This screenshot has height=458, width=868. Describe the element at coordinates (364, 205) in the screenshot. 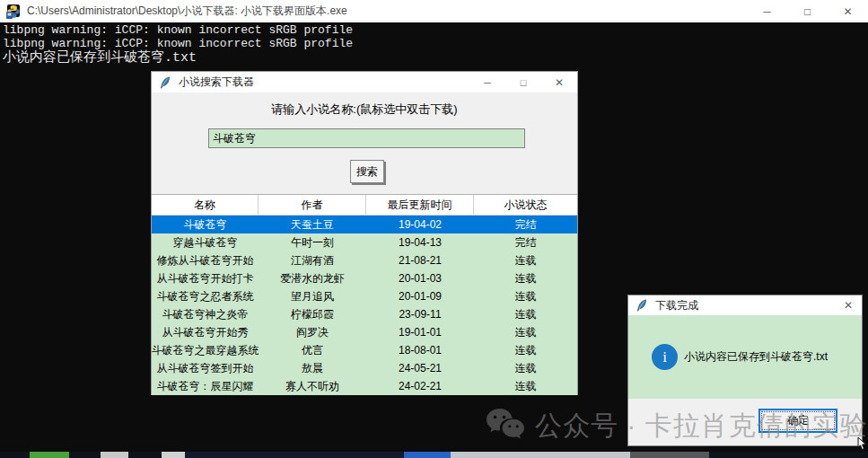

I see `table-header-row: 名称作者最后更新时间小说状态` at that location.